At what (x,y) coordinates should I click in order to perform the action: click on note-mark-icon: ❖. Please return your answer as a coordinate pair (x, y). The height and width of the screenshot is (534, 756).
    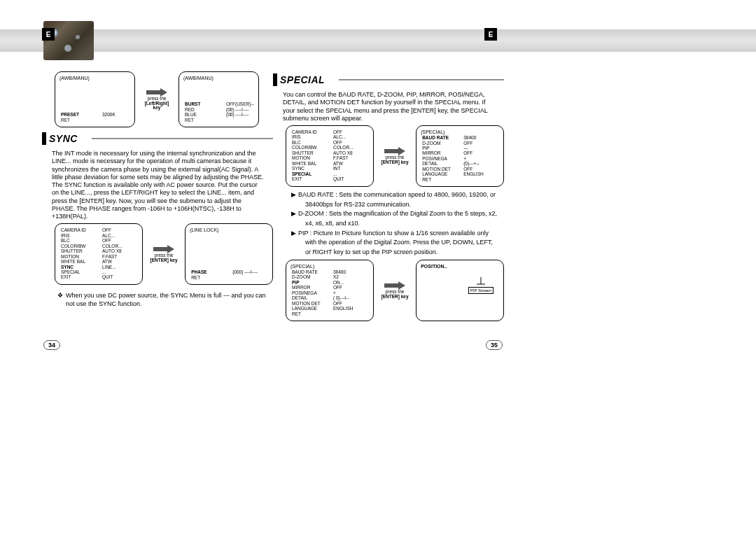
    Looking at the image, I should click on (62, 300).